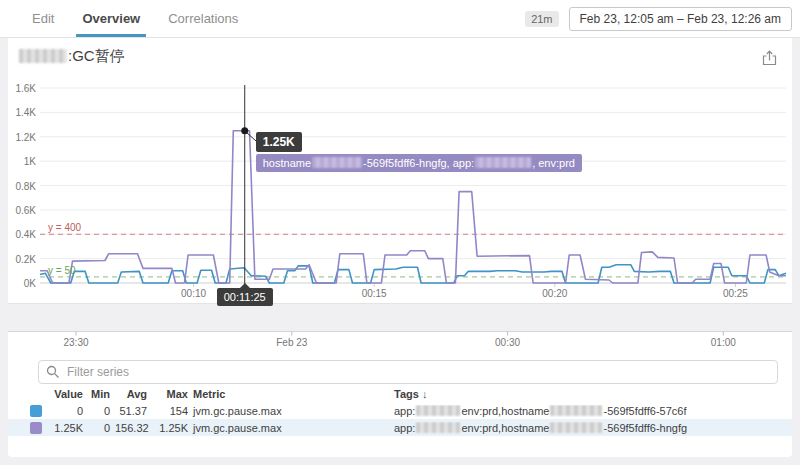 The height and width of the screenshot is (465, 800). Describe the element at coordinates (111, 18) in the screenshot. I see `tab-overview: Overview` at that location.